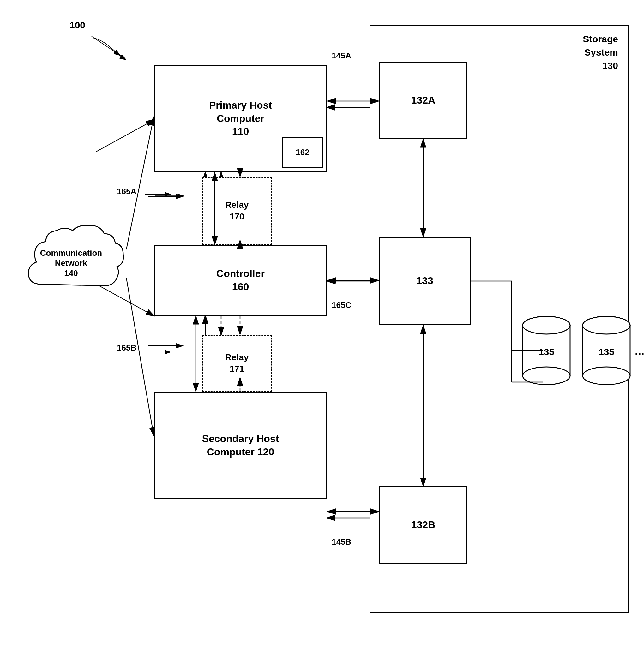  I want to click on comm-network-cloud: Communication Network 140, so click(71, 259).